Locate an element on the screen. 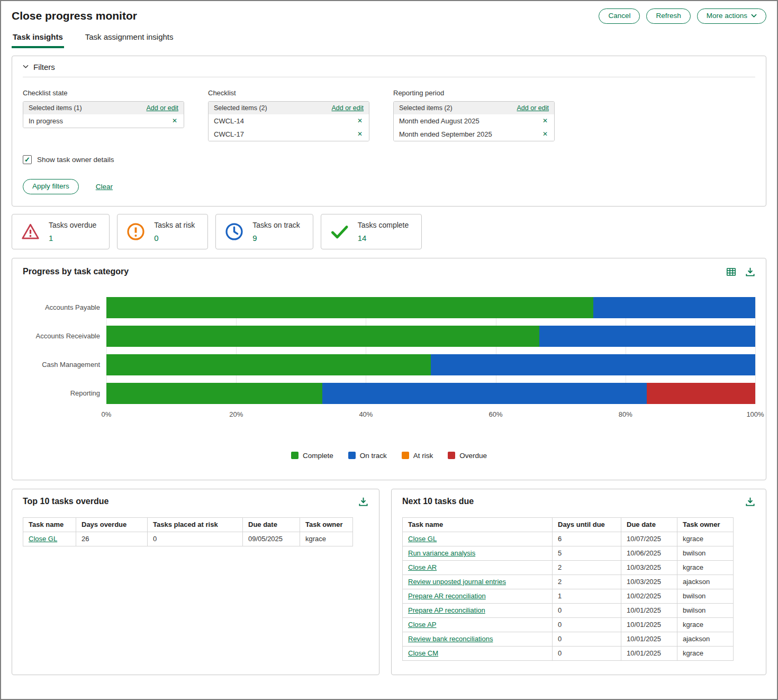 The width and height of the screenshot is (778, 700). task-link: Close AP is located at coordinates (422, 625).